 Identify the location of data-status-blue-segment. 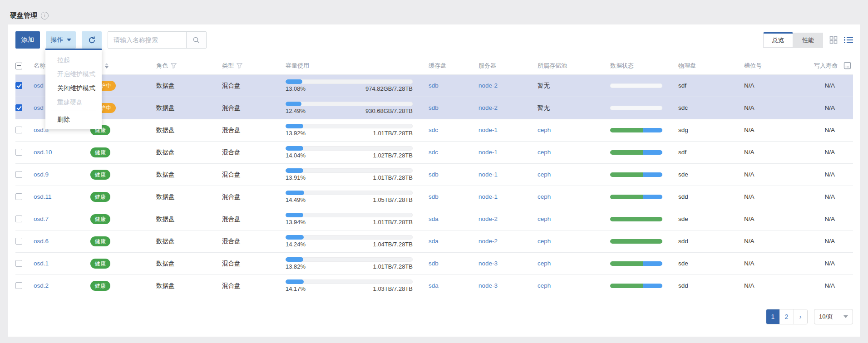
(653, 175).